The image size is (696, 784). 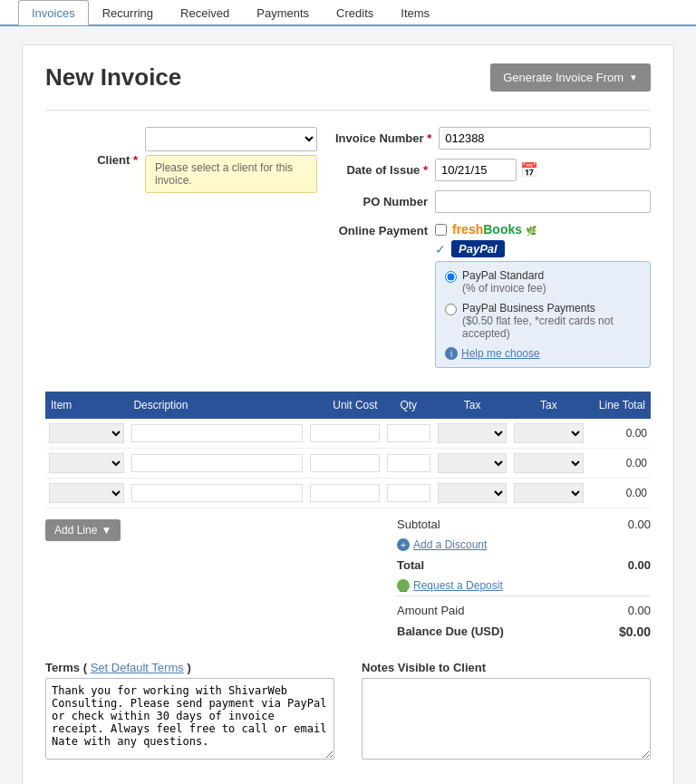 What do you see at coordinates (450, 632) in the screenshot?
I see `balance-due-label: Balance Due (USD)` at bounding box center [450, 632].